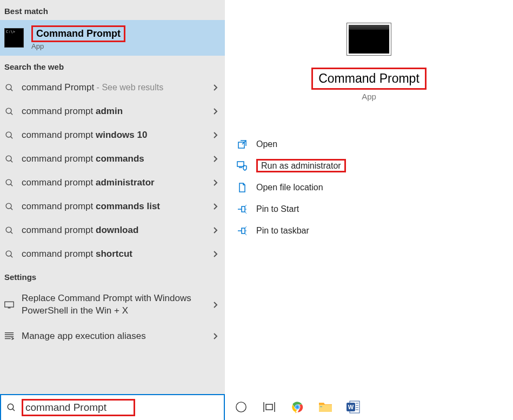 The width and height of the screenshot is (513, 420). What do you see at coordinates (267, 144) in the screenshot?
I see `action-label: Open` at bounding box center [267, 144].